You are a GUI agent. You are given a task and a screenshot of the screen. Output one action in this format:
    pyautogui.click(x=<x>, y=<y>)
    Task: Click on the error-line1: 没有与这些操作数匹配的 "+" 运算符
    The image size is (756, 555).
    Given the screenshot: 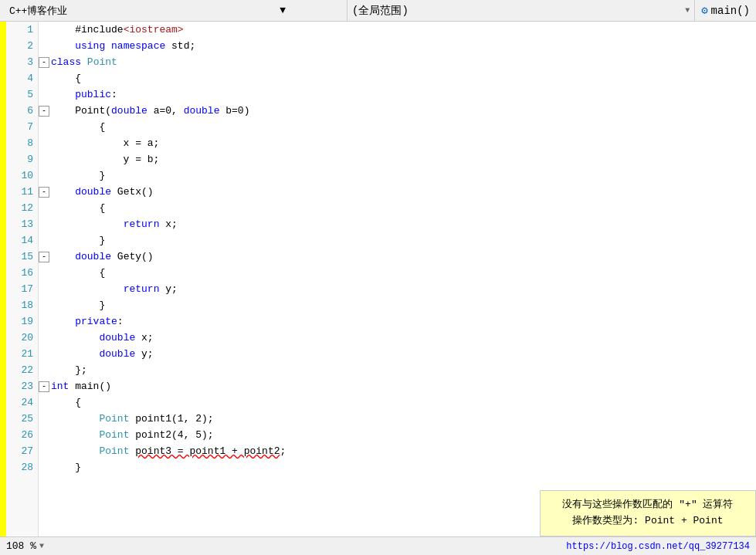 What is the action you would take?
    pyautogui.click(x=648, y=505)
    